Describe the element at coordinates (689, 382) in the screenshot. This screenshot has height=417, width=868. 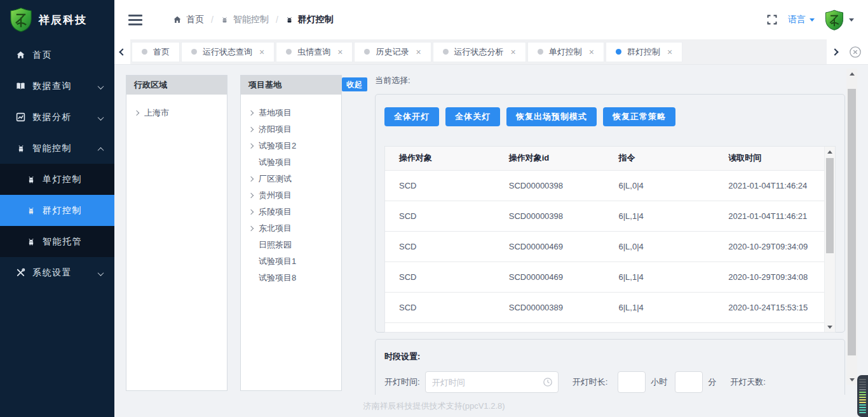
I see `duration-minutes-input` at that location.